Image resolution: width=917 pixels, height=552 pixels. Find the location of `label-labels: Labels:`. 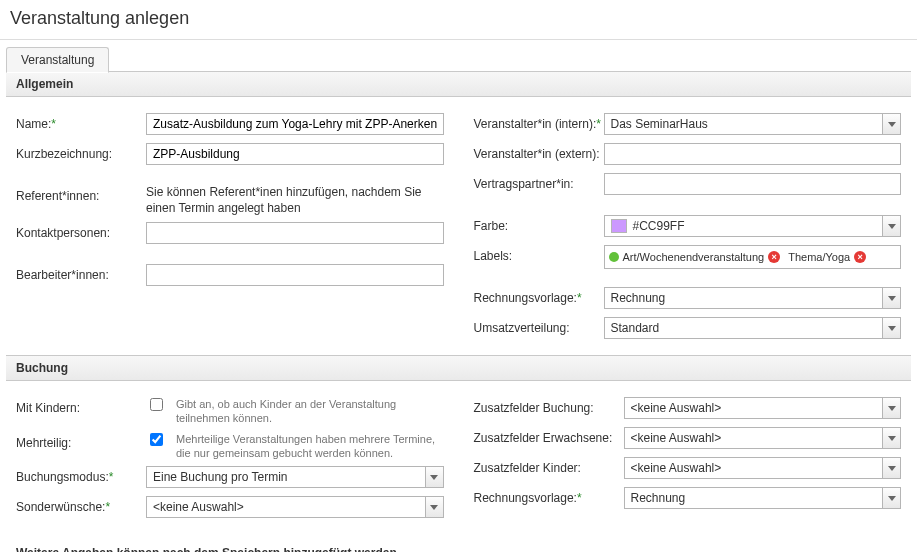

label-labels: Labels: is located at coordinates (539, 254).